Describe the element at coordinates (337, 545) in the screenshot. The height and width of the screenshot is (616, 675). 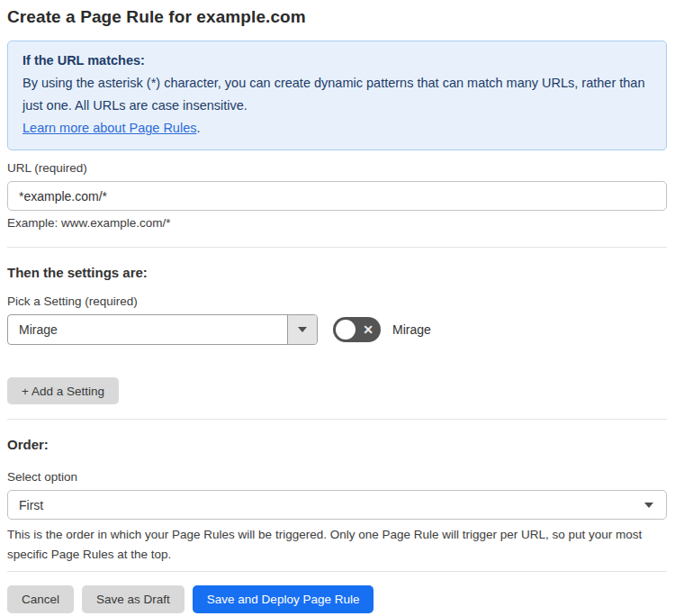
I see `order-helper: This is the order in which your Page Rul…` at that location.